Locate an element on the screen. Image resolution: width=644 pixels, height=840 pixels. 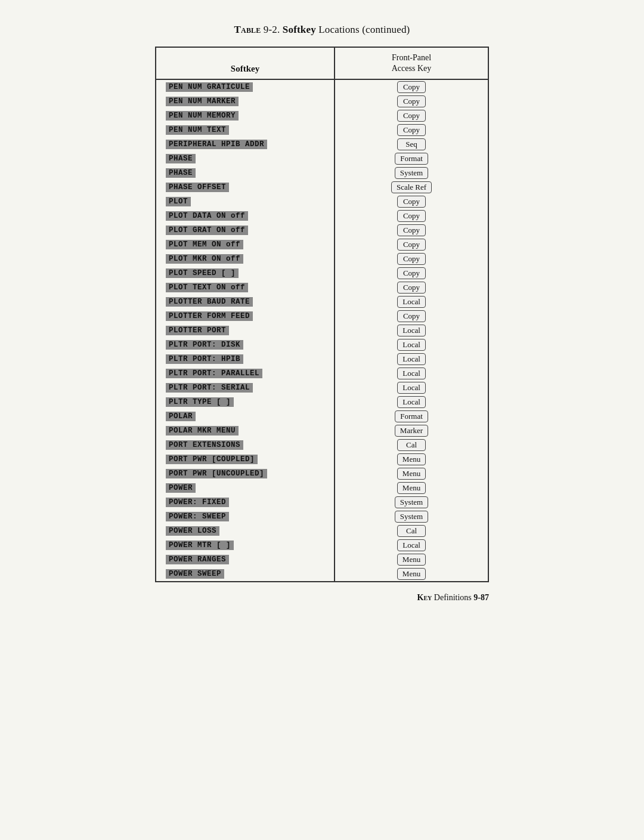
softkey-label-text: PORT EXTENSIONS is located at coordinates (205, 445).